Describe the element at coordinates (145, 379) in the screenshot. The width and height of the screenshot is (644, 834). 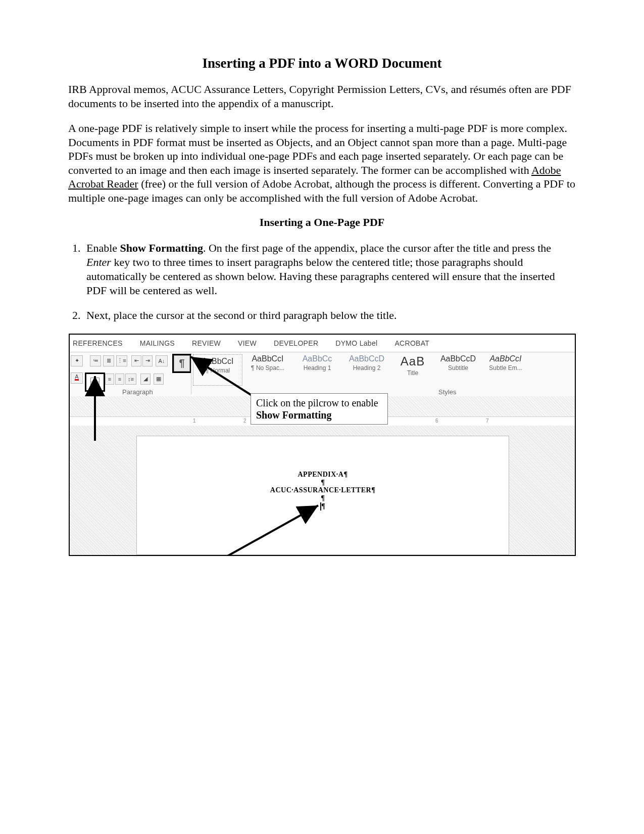
I see `shading-icon: ◢` at that location.